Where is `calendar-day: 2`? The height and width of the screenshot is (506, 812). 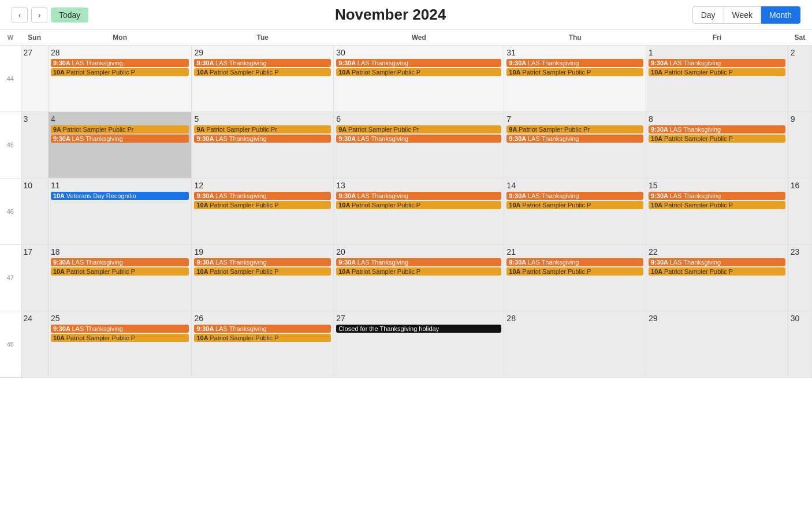 calendar-day: 2 is located at coordinates (799, 79).